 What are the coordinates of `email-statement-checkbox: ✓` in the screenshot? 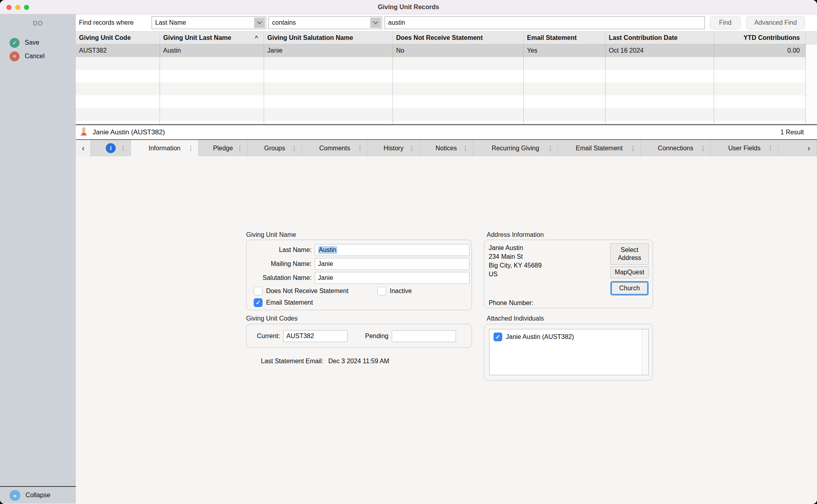 It's located at (258, 303).